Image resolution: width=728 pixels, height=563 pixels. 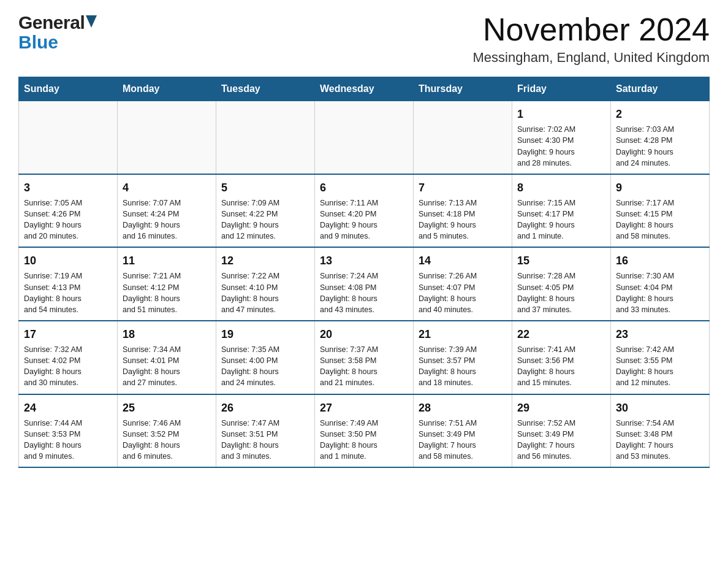 I want to click on day-info: Sunrise: 7:24 AM Sunset: 4:08 PM Dayligh…, so click(x=364, y=293).